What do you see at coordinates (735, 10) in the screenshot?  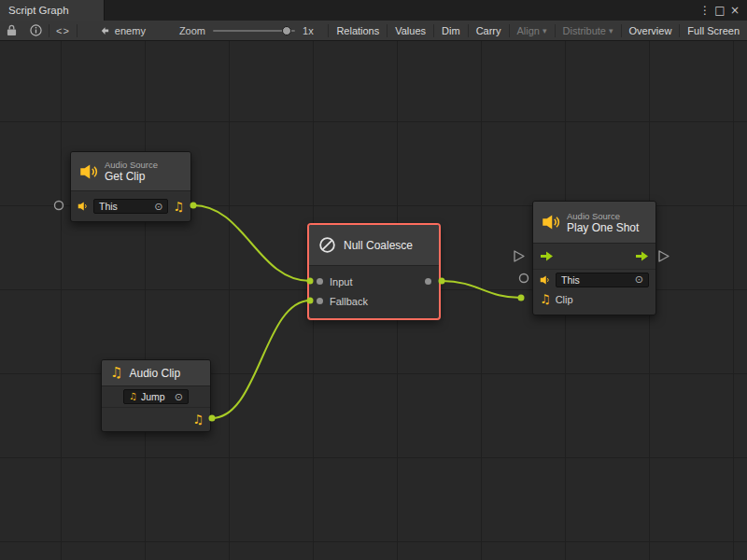 I see `close-icon: ×` at bounding box center [735, 10].